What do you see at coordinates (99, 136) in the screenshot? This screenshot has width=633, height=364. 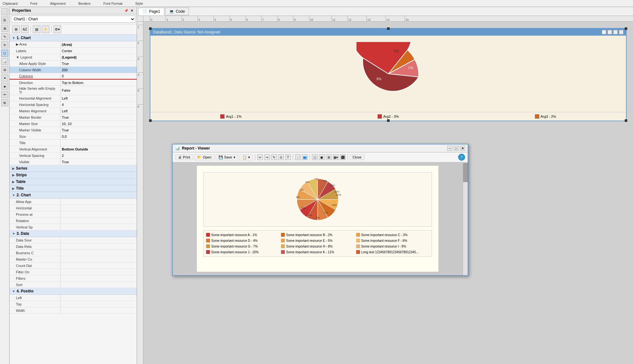 I see `prop-value-size: 0,0` at bounding box center [99, 136].